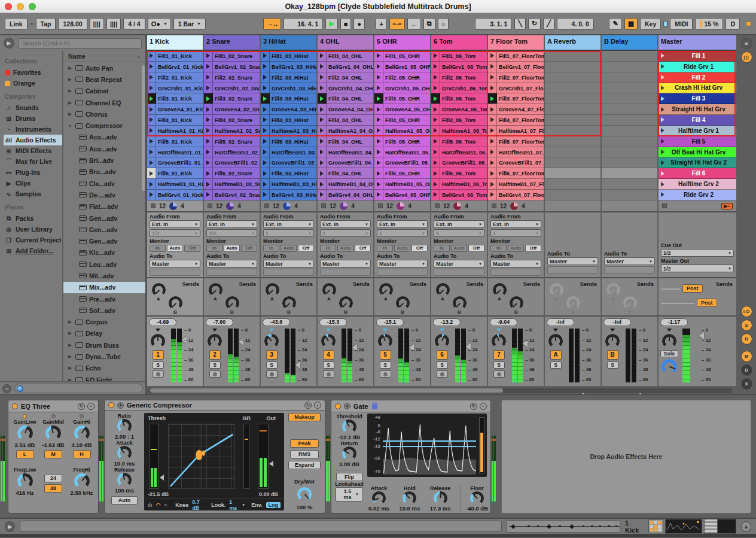 The image size is (756, 538). I want to click on track-header: 2 Snare, so click(232, 43).